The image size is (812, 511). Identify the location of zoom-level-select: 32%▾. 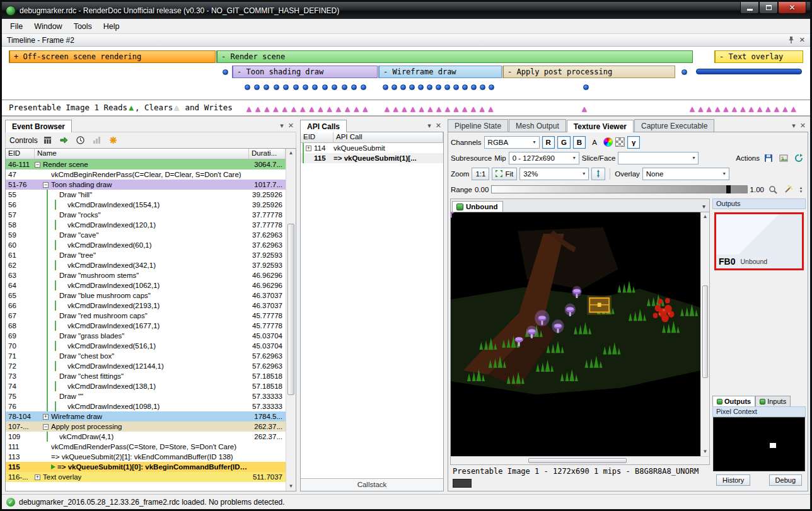
(554, 174).